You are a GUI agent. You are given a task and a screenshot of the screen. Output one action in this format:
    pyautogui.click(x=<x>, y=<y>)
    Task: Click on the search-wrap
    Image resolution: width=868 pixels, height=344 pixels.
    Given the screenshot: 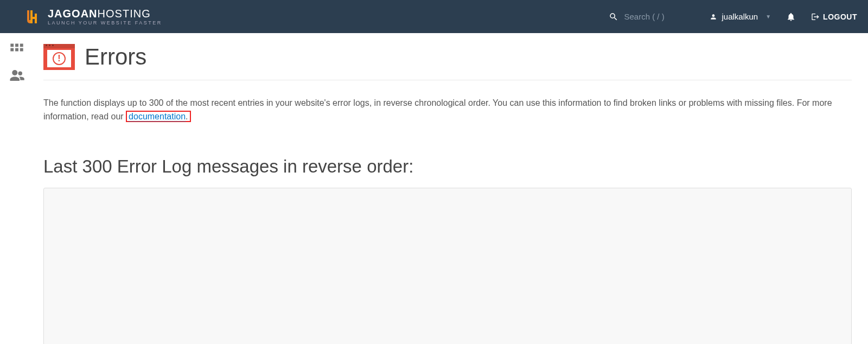 What is the action you would take?
    pyautogui.click(x=652, y=17)
    